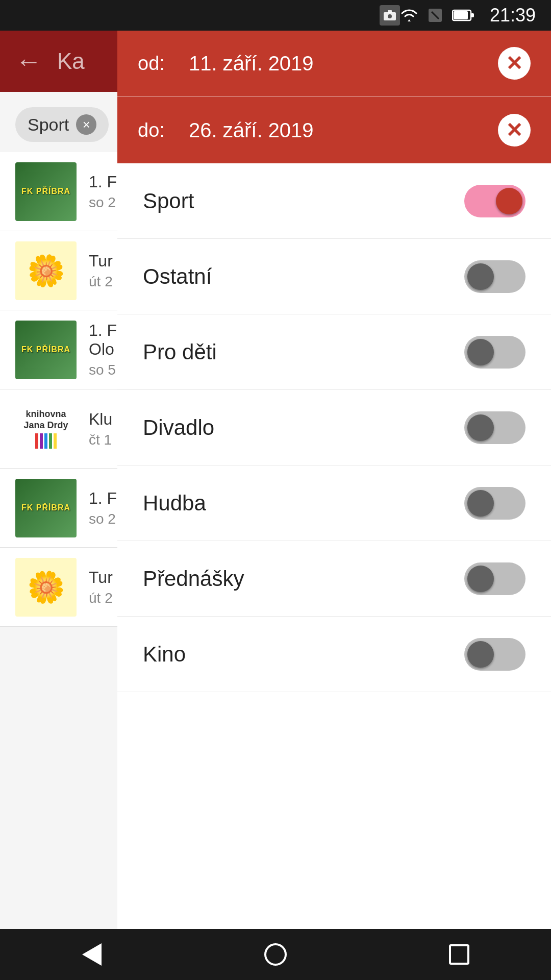 Image resolution: width=551 pixels, height=980 pixels. I want to click on toggle-prednasky, so click(495, 579).